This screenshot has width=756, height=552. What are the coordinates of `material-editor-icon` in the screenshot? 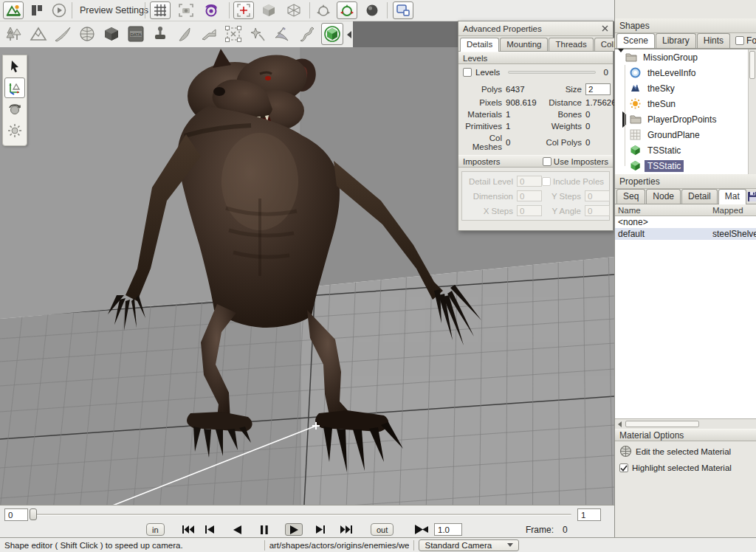 It's located at (87, 34).